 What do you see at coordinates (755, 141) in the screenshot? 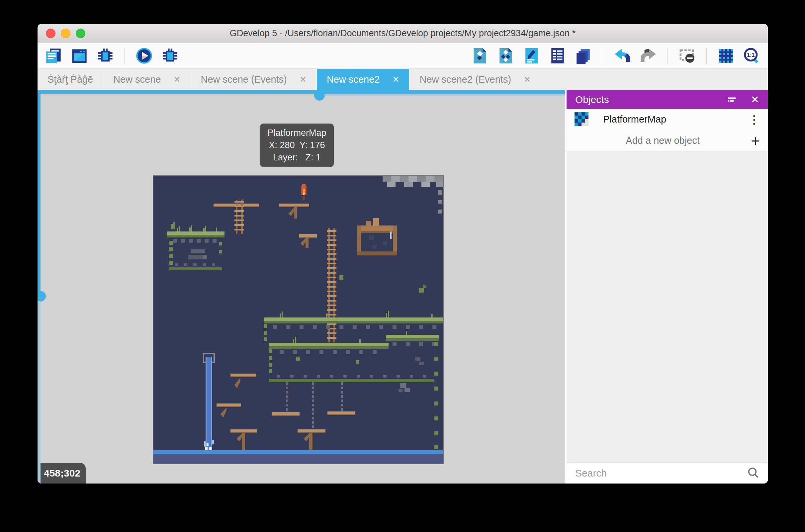
I see `add-object-plus-icon: +` at bounding box center [755, 141].